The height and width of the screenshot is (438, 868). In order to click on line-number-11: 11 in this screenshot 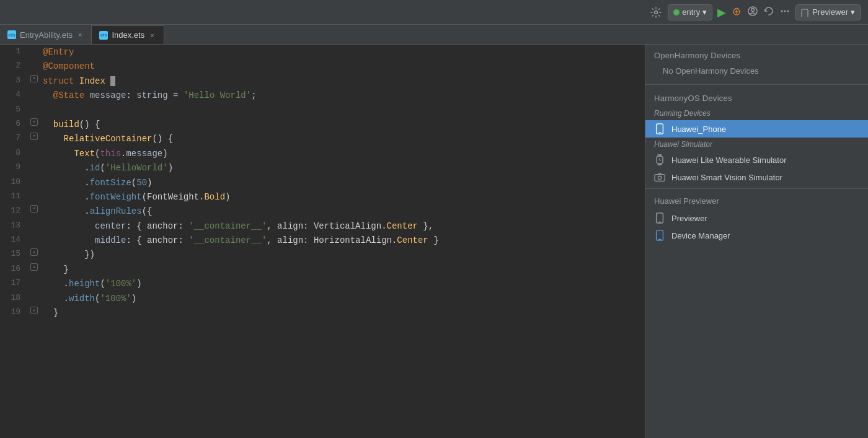, I will do `click(14, 196)`.